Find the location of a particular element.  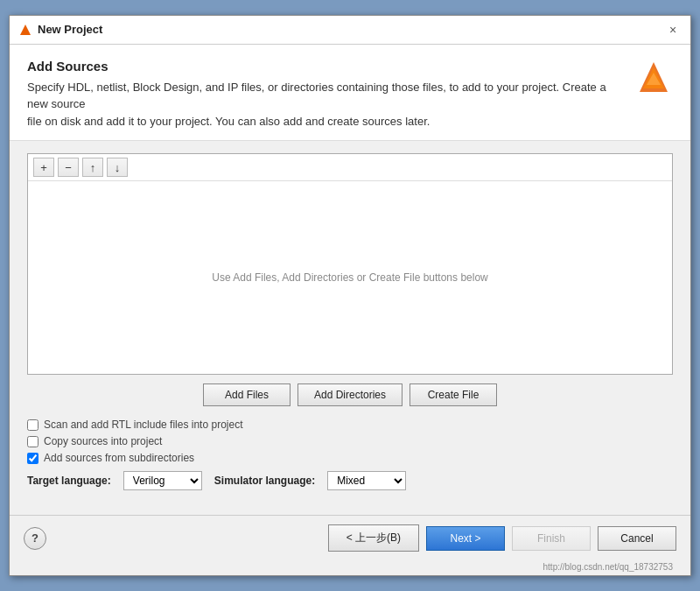

section-title: Add Sources is located at coordinates (326, 67).